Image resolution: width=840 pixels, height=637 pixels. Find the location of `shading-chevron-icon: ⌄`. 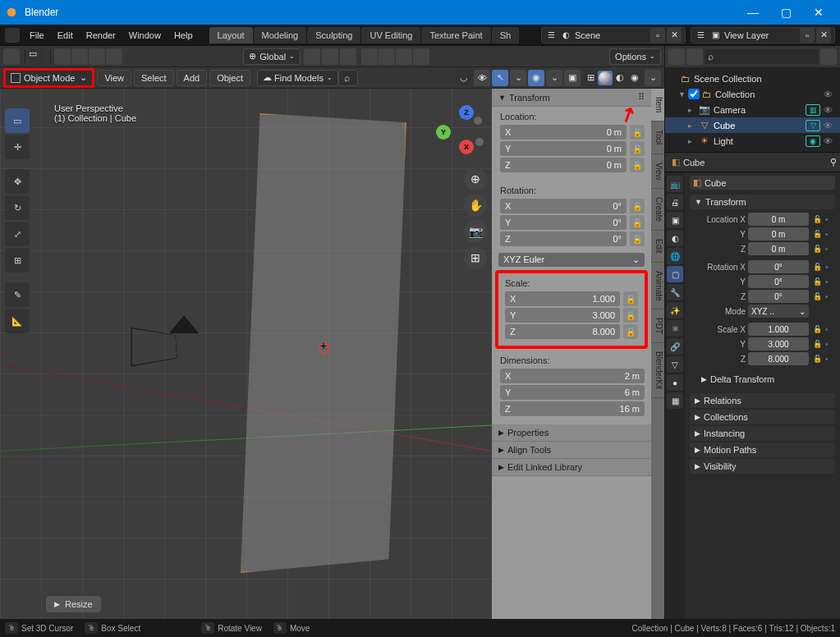

shading-chevron-icon: ⌄ is located at coordinates (653, 78).